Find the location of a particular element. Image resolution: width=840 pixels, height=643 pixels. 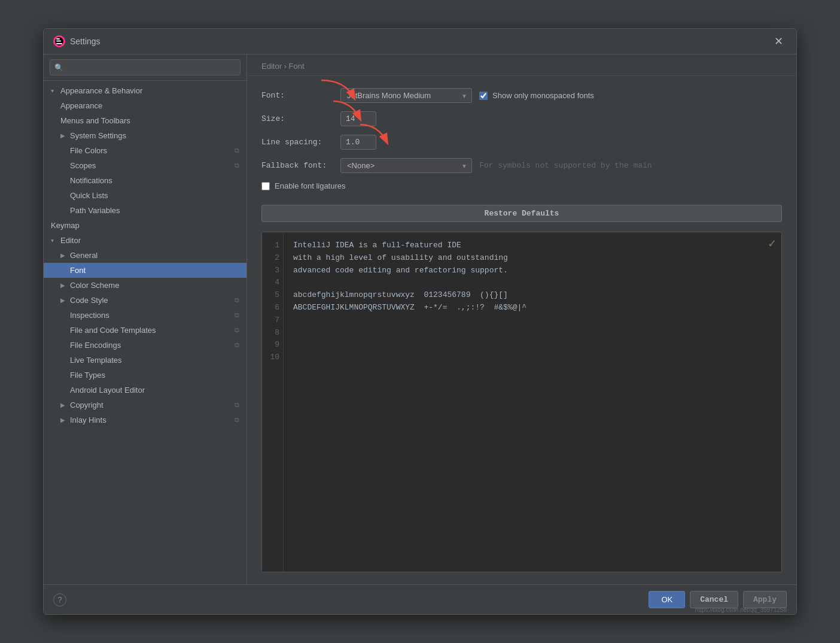

sidebar-label: Appearance is located at coordinates (81, 105).